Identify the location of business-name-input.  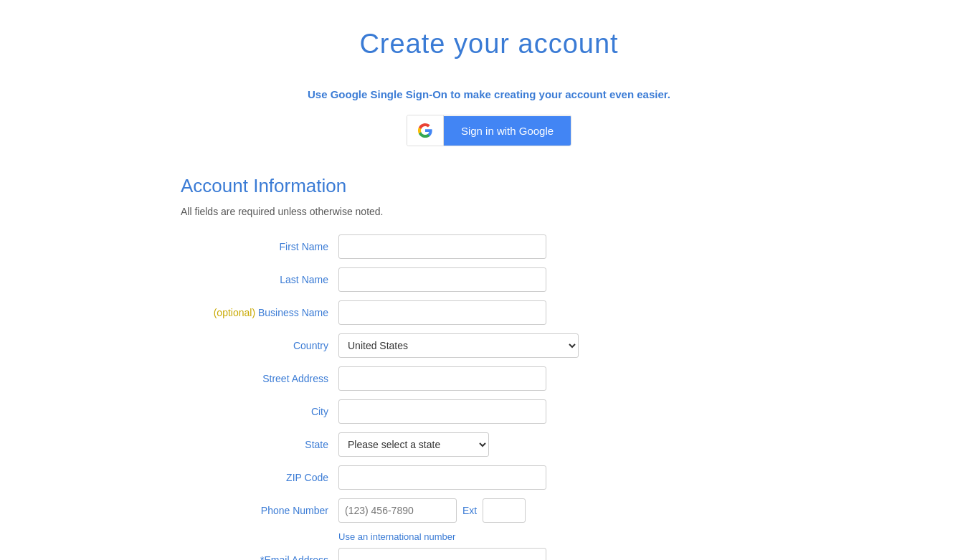
(442, 313).